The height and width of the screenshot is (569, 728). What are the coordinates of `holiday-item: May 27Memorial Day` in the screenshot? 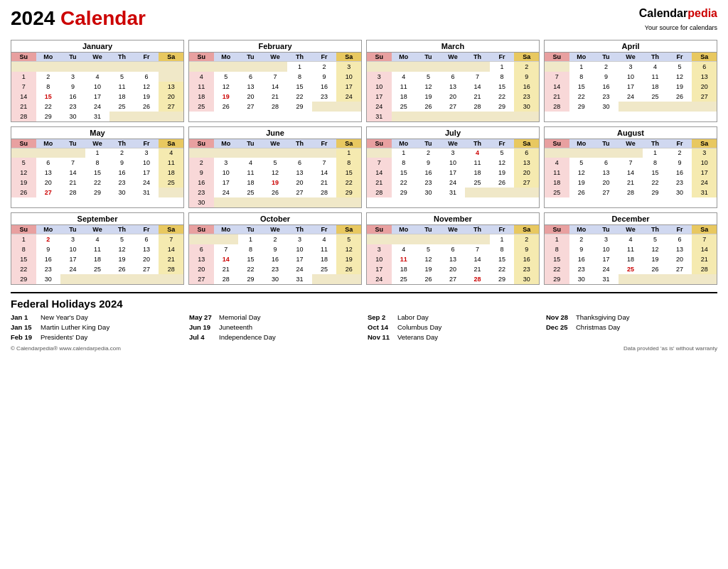 It's located at (274, 318).